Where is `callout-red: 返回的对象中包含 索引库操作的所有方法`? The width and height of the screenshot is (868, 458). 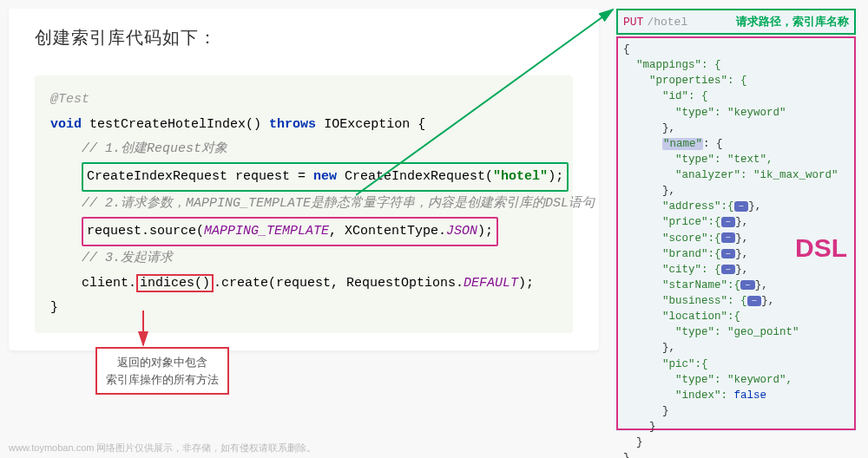 callout-red: 返回的对象中包含 索引库操作的所有方法 is located at coordinates (162, 371).